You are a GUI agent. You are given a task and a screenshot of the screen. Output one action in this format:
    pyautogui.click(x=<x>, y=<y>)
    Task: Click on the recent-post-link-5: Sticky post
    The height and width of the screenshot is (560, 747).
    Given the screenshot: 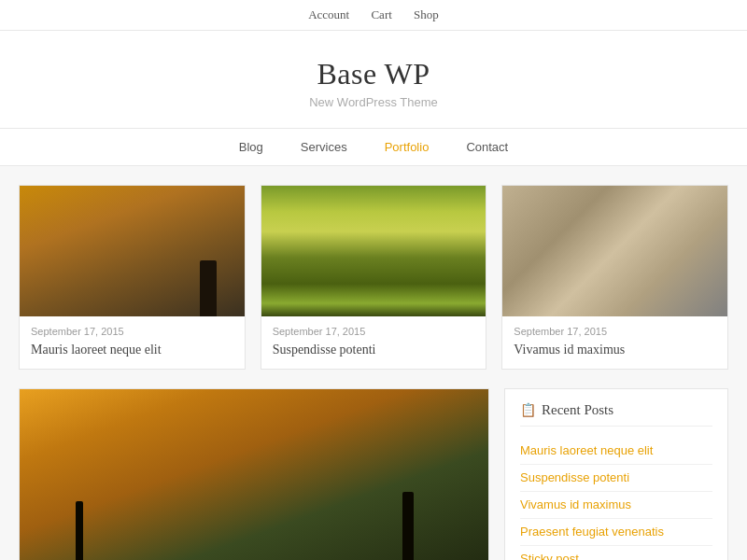 What is the action you would take?
    pyautogui.click(x=549, y=556)
    